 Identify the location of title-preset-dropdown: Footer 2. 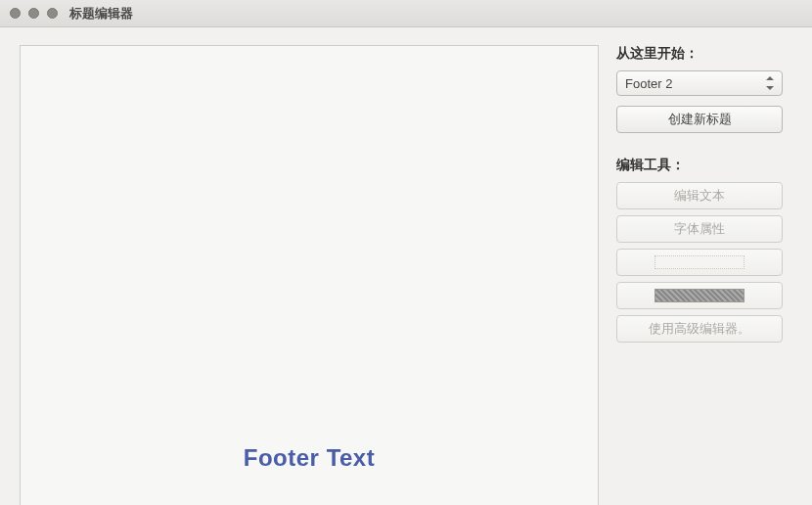
(699, 83).